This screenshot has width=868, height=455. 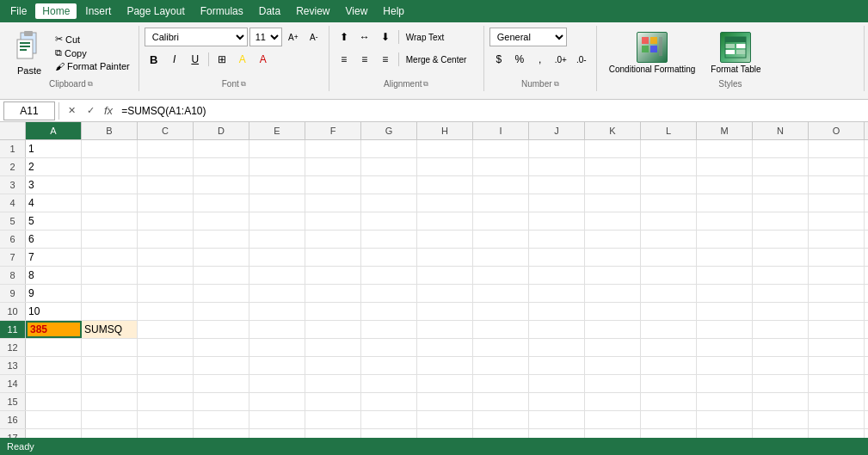 I want to click on underline-button: U, so click(x=195, y=59).